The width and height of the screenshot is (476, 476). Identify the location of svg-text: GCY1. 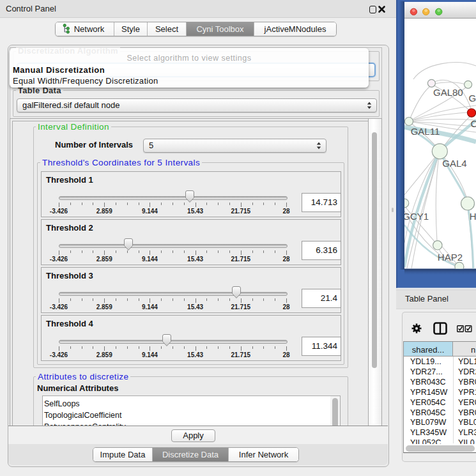
(415, 216).